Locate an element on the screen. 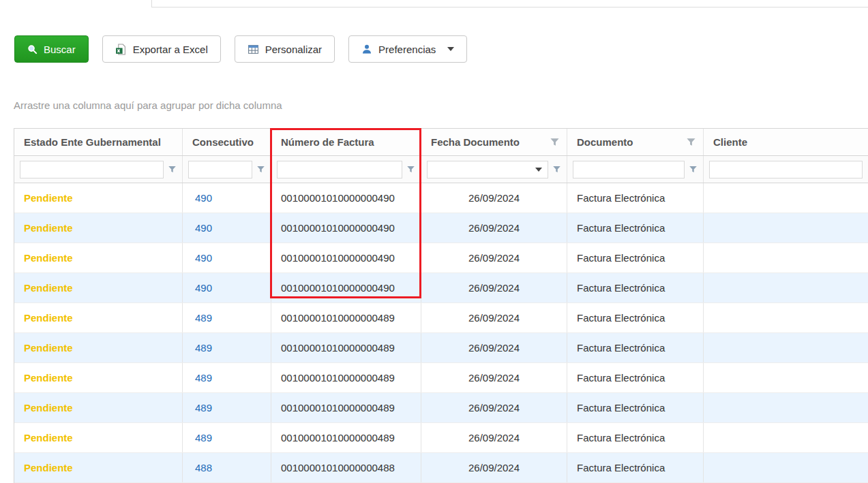 The image size is (868, 483). filter-cell-fecha-documento is located at coordinates (494, 169).